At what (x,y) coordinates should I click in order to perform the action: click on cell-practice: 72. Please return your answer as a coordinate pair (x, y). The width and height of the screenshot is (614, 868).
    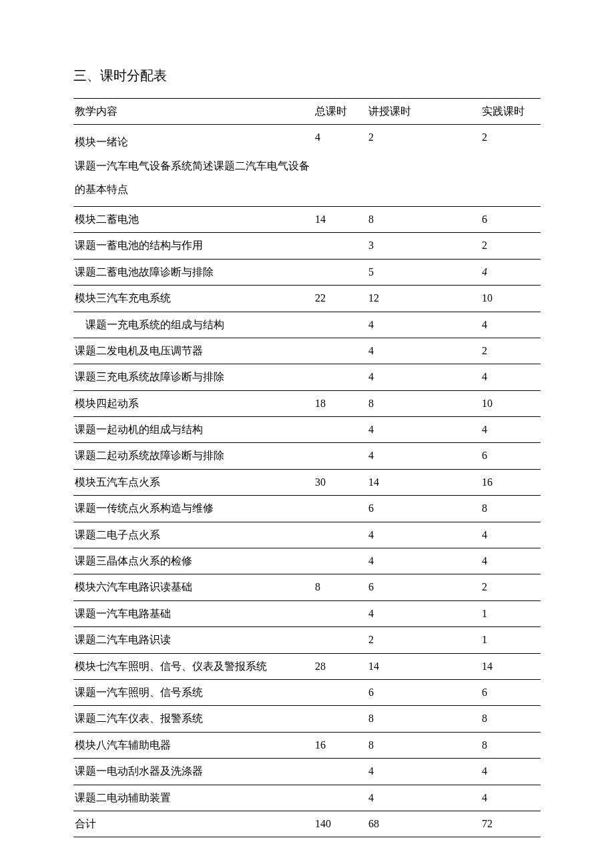
    Looking at the image, I should click on (511, 823).